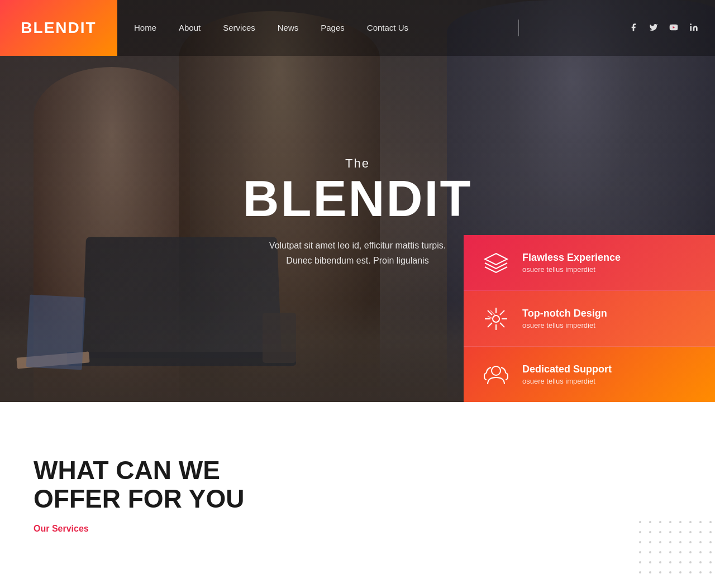 This screenshot has height=588, width=715. Describe the element at coordinates (565, 325) in the screenshot. I see `feature-desc-design: osuere tellus imperdiet` at that location.